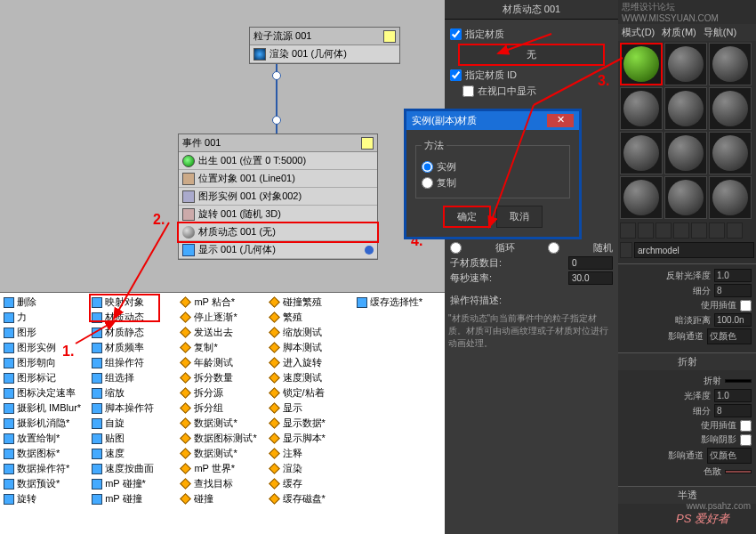 The width and height of the screenshot is (756, 534). I want to click on operator-item: 缓存磁盘*, so click(311, 498).